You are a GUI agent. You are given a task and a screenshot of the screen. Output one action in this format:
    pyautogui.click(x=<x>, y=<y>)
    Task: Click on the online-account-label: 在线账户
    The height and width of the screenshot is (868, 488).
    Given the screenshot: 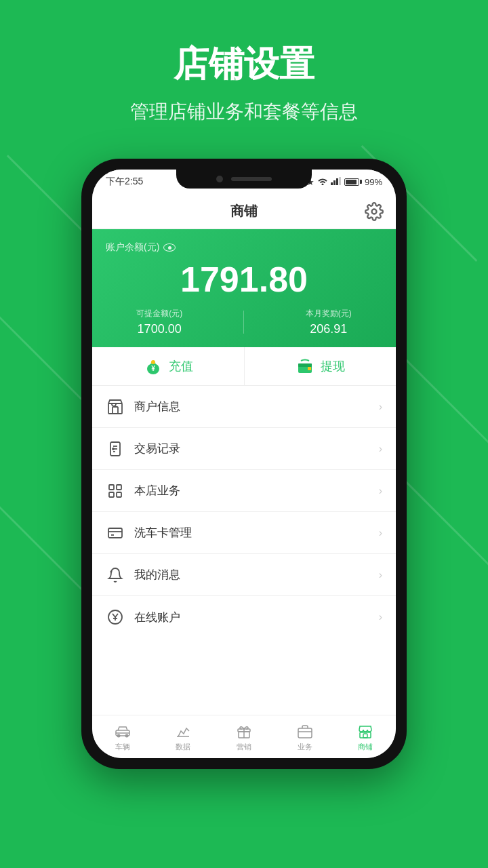 What is the action you would take?
    pyautogui.click(x=252, y=617)
    